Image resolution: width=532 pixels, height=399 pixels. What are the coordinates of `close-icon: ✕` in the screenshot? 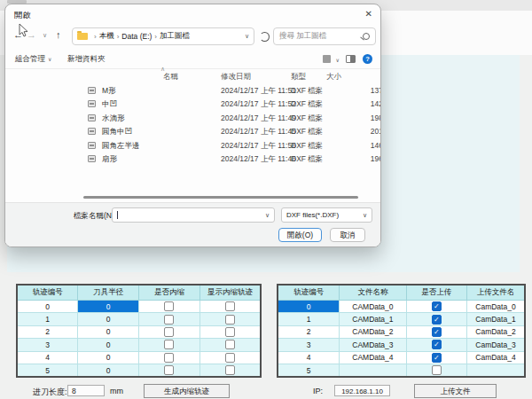 It's located at (369, 14).